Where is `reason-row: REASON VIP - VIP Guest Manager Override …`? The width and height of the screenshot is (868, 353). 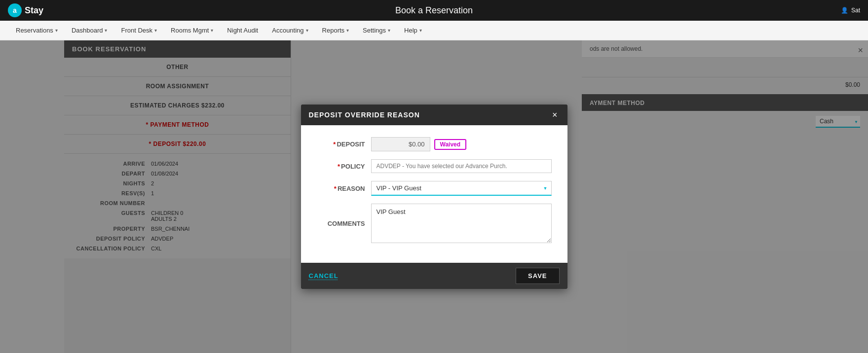 reason-row: REASON VIP - VIP Guest Manager Override … is located at coordinates (434, 188).